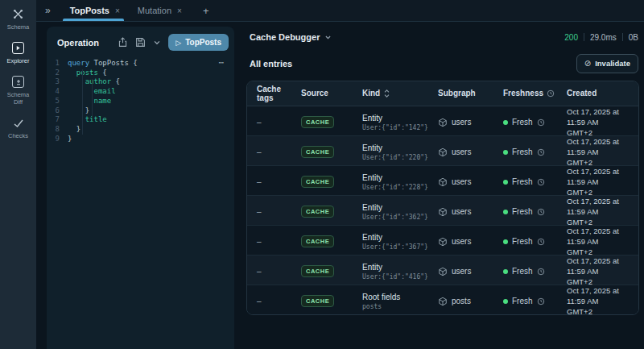  What do you see at coordinates (143, 82) in the screenshot?
I see `code-line: 3 author {` at bounding box center [143, 82].